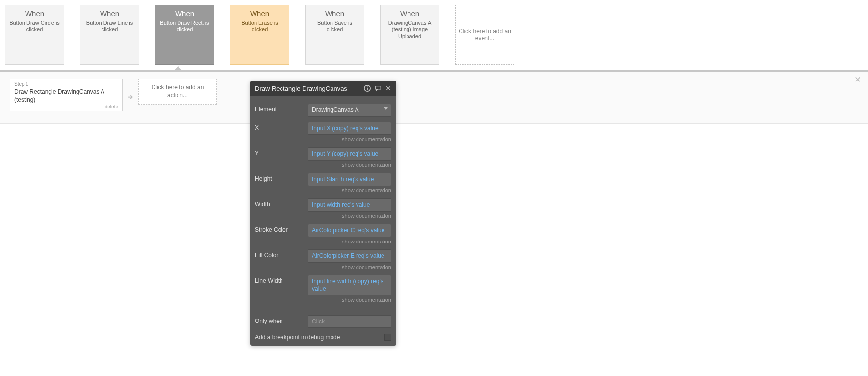  I want to click on steps-panel: ✕ Step 1 Draw Rectangle DrawingCanvas A …, so click(434, 98).